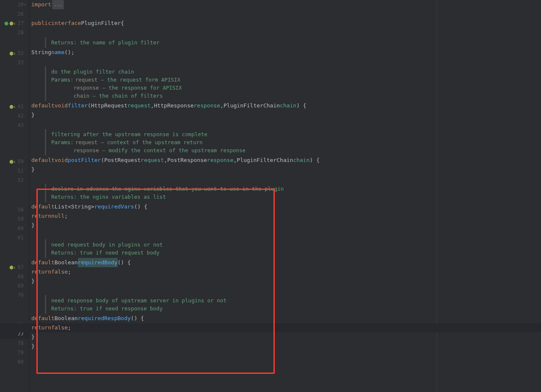 This screenshot has width=541, height=392. I want to click on code-line: return false;, so click(286, 272).